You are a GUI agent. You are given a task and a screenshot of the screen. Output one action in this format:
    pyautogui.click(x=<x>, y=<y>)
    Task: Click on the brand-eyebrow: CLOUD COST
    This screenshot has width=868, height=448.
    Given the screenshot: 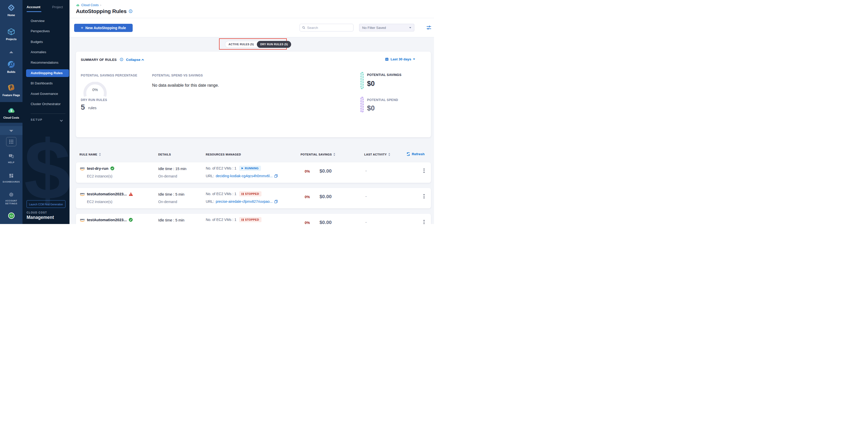 What is the action you would take?
    pyautogui.click(x=37, y=213)
    